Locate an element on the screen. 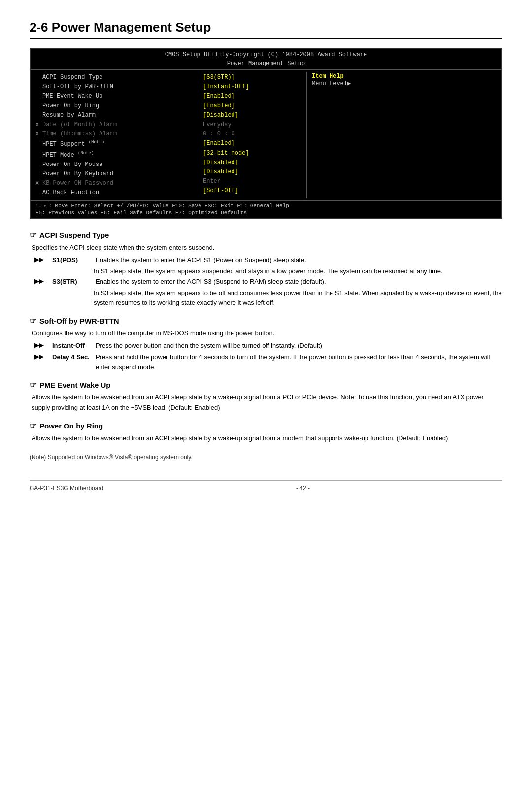 This screenshot has height=790, width=532. section-title: ☞Power On by Ring is located at coordinates (266, 426).